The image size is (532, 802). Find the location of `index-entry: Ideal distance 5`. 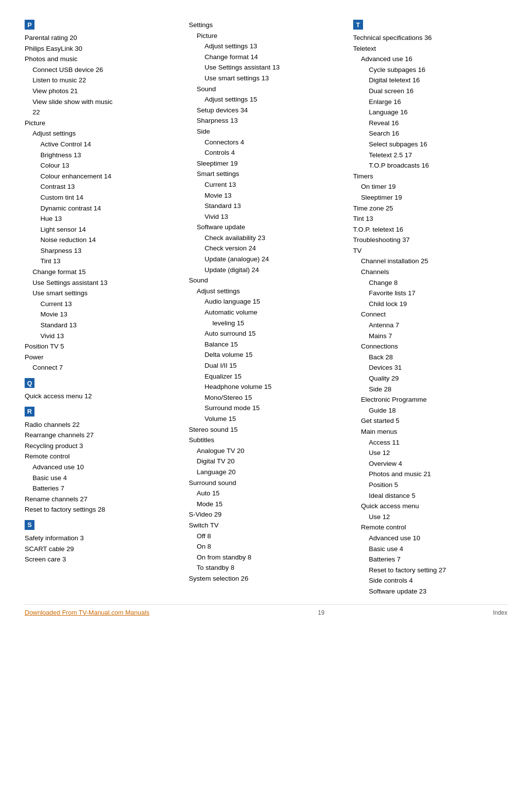

index-entry: Ideal distance 5 is located at coordinates (438, 496).